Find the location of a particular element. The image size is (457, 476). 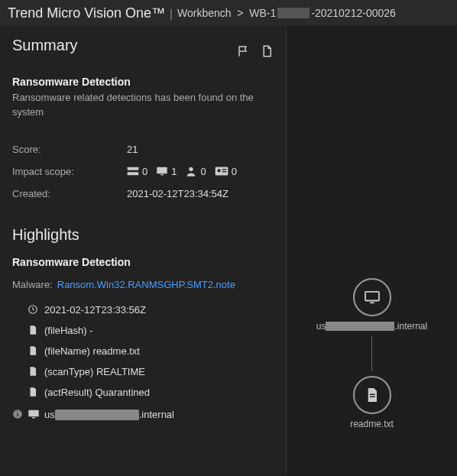

summary-toolbar is located at coordinates (255, 51).